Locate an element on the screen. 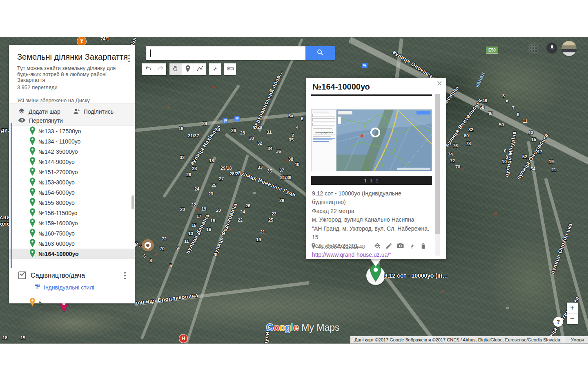 Image resolution: width=588 pixels, height=368 pixels. plot-list-item: №159-16000уо is located at coordinates (72, 223).